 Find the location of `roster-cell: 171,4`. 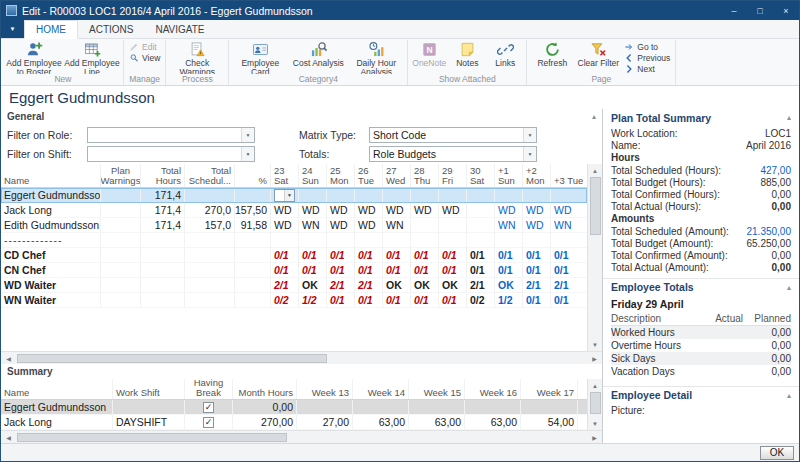

roster-cell: 171,4 is located at coordinates (163, 225).